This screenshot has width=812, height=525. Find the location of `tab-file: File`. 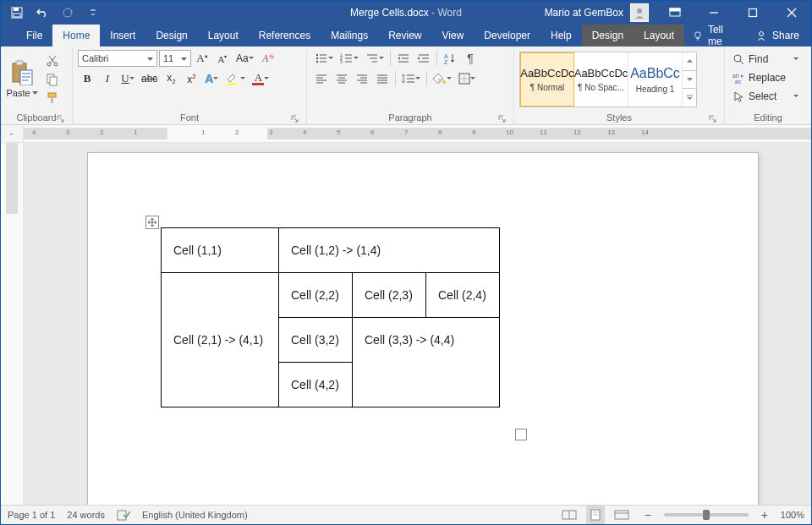

tab-file: File is located at coordinates (34, 36).